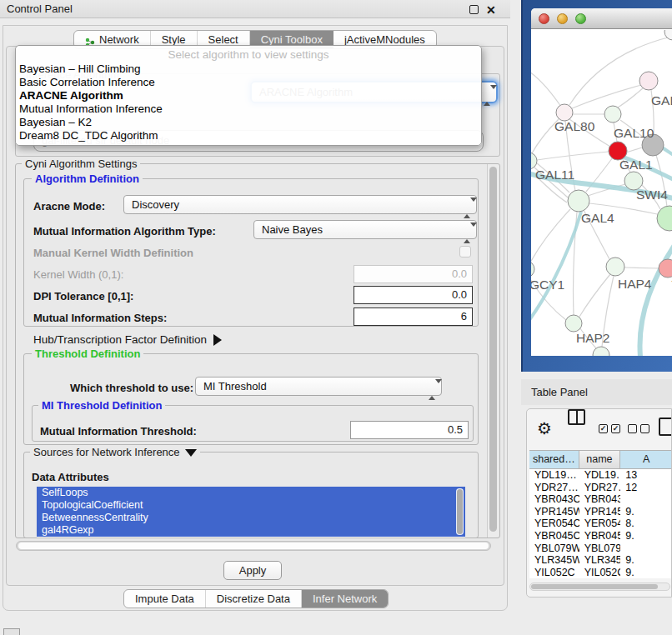 This screenshot has height=635, width=672. What do you see at coordinates (460, 512) in the screenshot?
I see `attribute-list-scrollbar` at bounding box center [460, 512].